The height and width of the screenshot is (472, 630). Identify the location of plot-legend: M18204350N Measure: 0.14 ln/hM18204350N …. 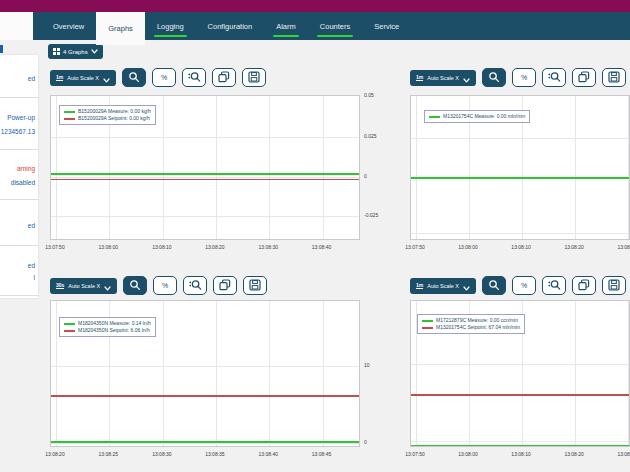
(108, 327).